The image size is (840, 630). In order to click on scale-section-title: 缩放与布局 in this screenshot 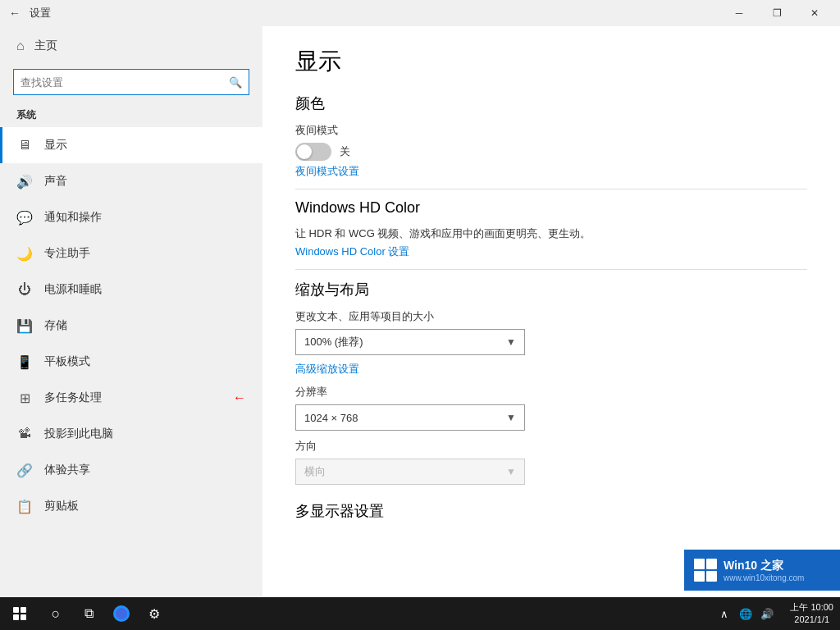, I will do `click(551, 290)`.